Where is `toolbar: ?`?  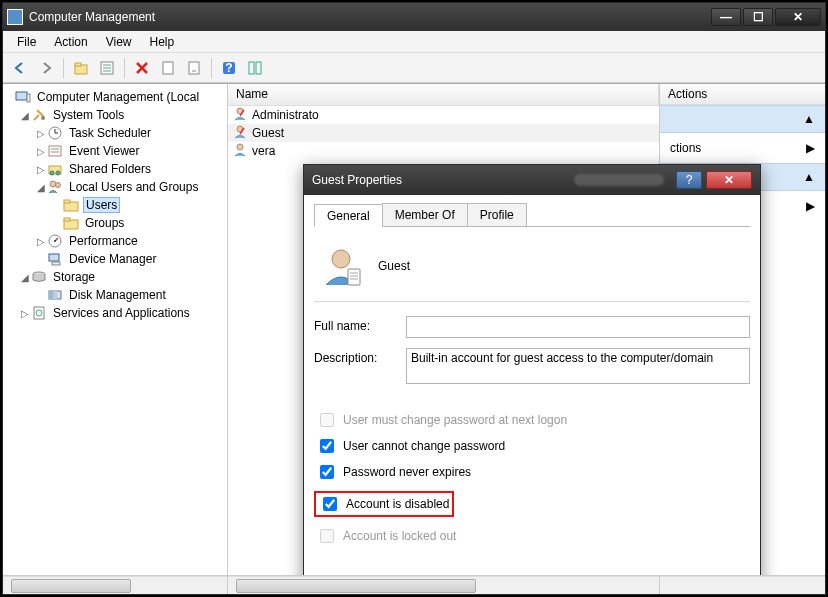
toolbar: ? is located at coordinates (414, 68).